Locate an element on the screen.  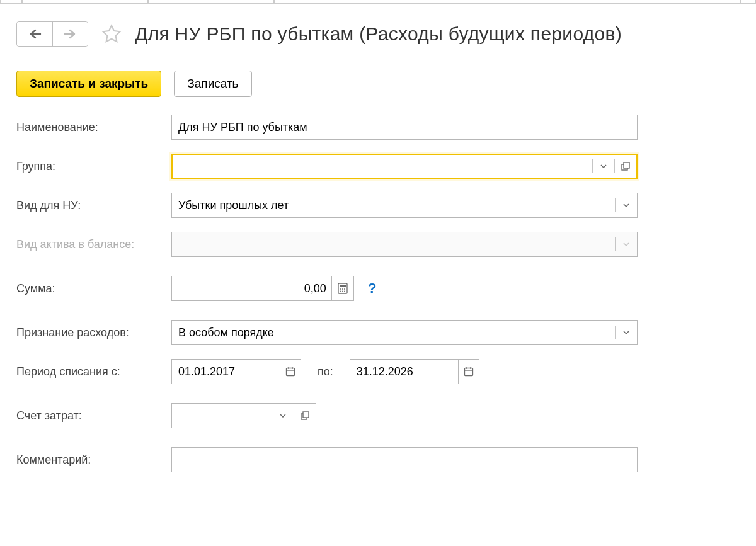
name-input-wrap is located at coordinates (404, 127).